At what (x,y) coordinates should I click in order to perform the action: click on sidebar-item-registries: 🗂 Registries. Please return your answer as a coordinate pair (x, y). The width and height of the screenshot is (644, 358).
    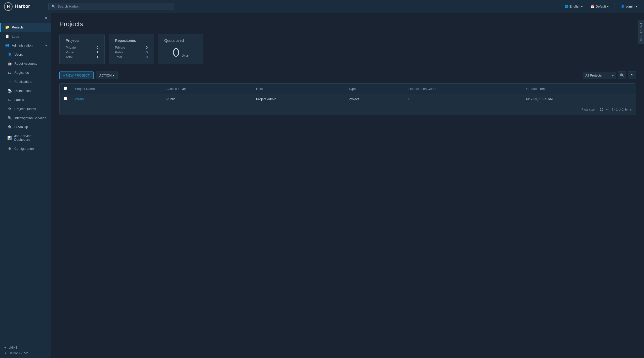
    Looking at the image, I should click on (27, 73).